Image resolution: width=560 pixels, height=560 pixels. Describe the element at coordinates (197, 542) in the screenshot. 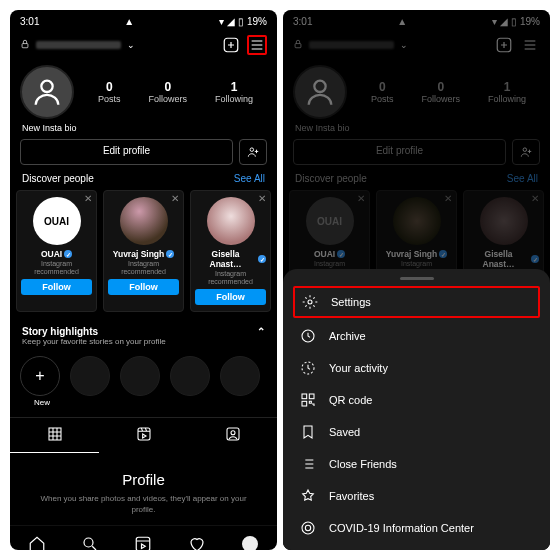

I see `nav-activity` at that location.